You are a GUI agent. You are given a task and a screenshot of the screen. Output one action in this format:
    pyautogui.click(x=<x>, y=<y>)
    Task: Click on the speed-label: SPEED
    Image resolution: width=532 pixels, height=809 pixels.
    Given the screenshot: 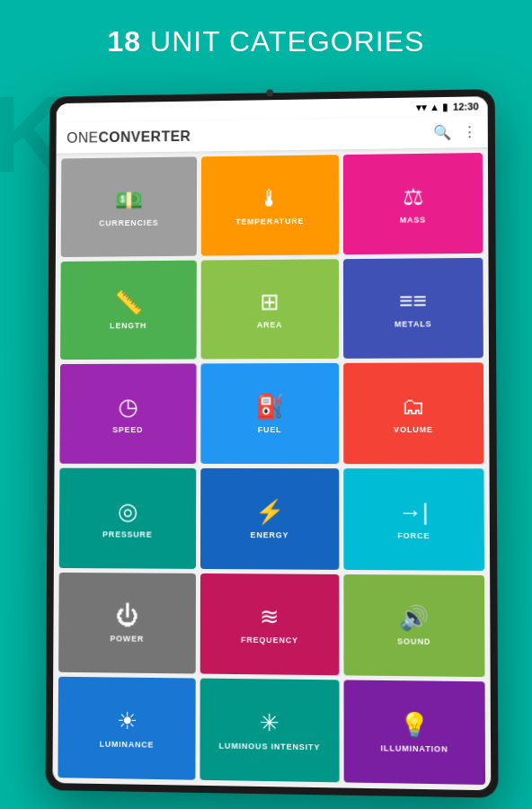 What is the action you would take?
    pyautogui.click(x=128, y=430)
    